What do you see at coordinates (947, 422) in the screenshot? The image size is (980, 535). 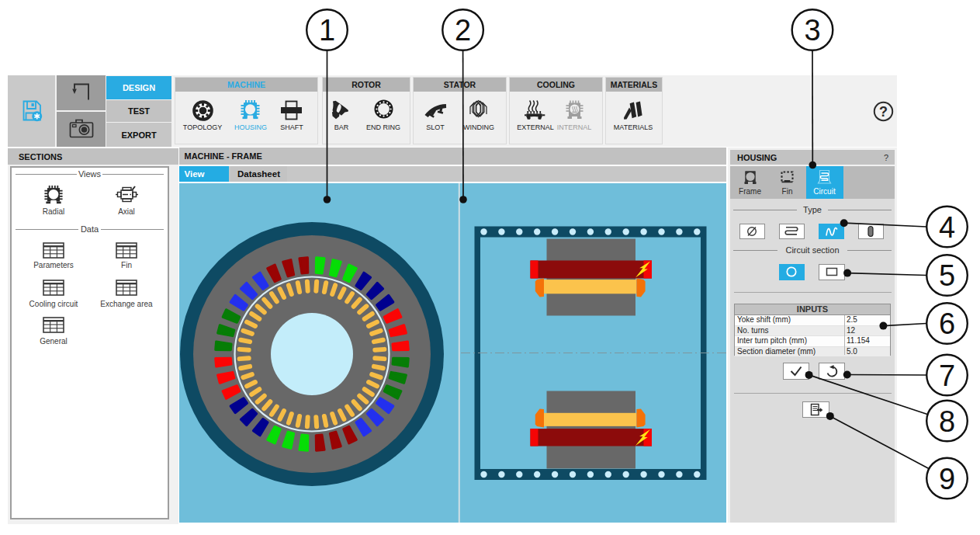 I see `svg-text: 8` at bounding box center [947, 422].